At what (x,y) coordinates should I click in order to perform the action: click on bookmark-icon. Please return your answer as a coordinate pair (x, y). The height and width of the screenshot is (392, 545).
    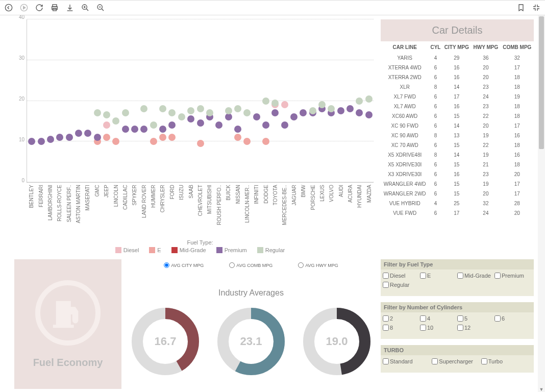
    Looking at the image, I should click on (521, 8).